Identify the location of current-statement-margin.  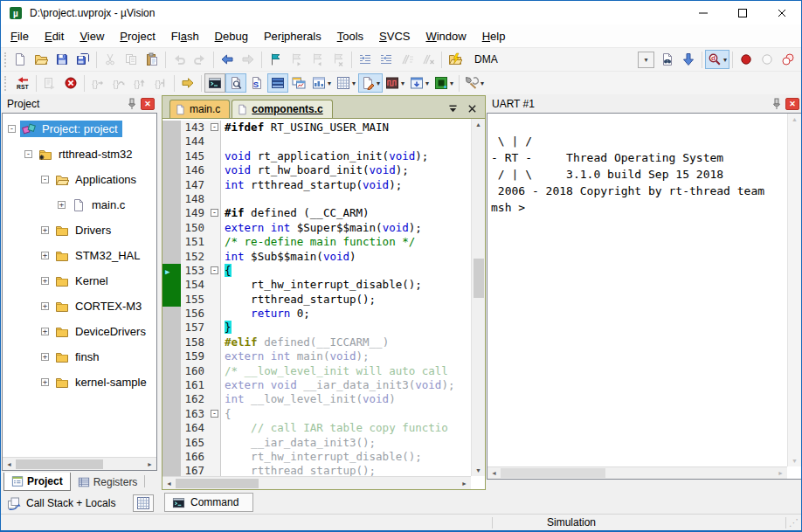
(171, 285).